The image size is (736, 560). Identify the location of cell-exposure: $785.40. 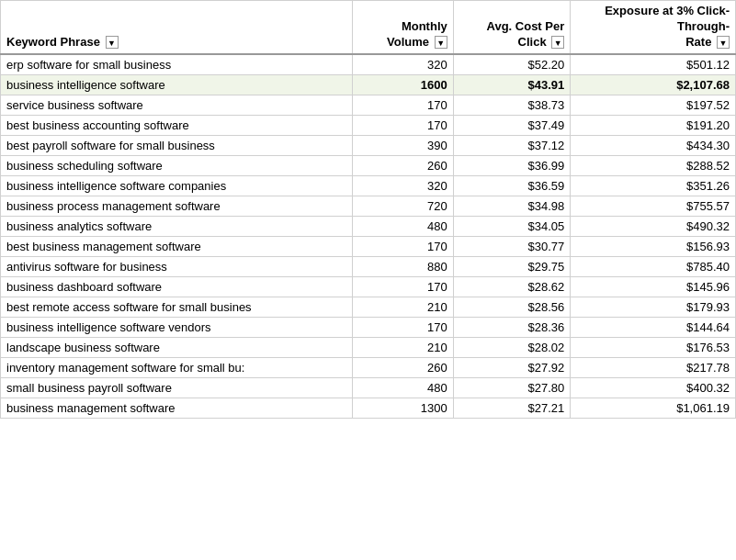
(653, 266).